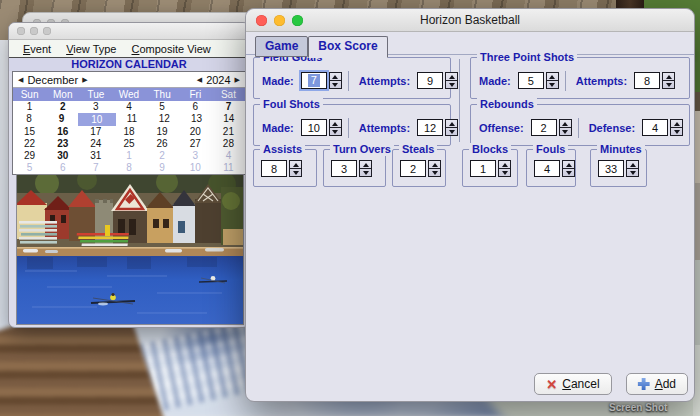 Image resolution: width=700 pixels, height=416 pixels. I want to click on calendar-day: 26, so click(162, 144).